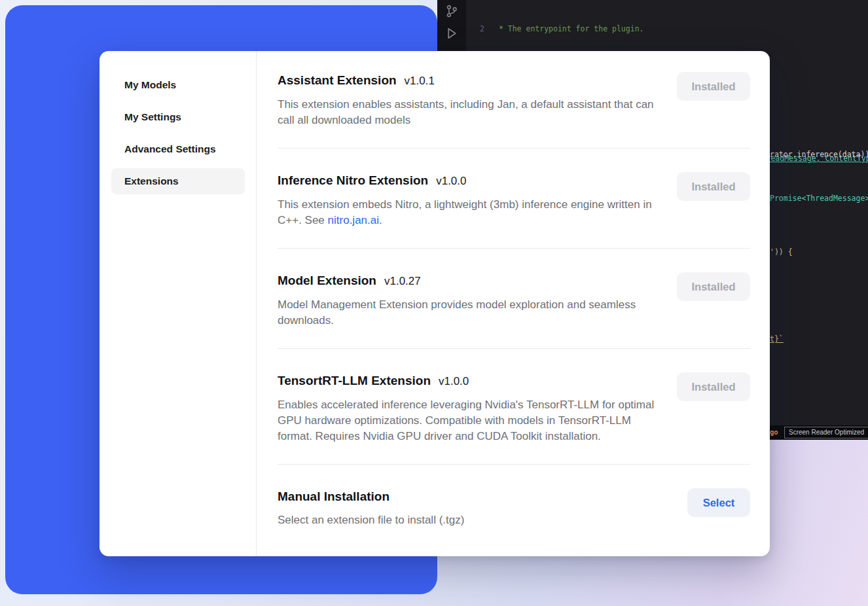 The image size is (868, 606). Describe the element at coordinates (337, 80) in the screenshot. I see `extension-name: Assistant Extension` at that location.